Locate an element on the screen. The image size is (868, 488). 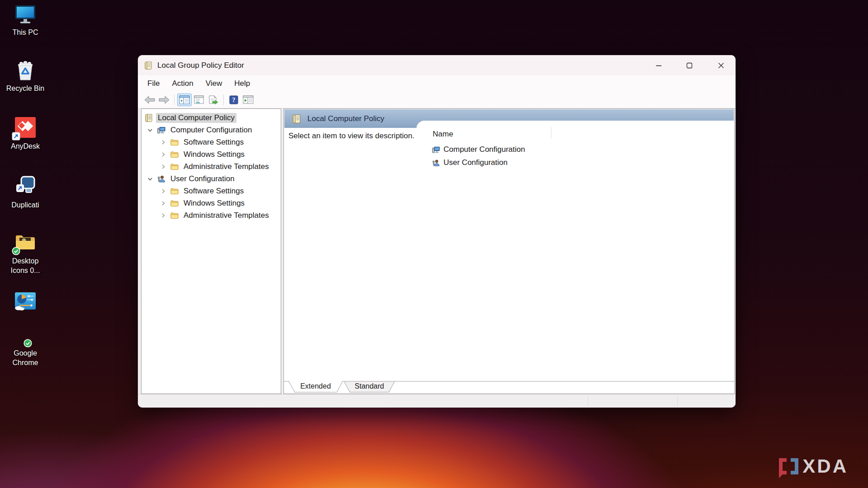
menu-bar: File Action View Help is located at coordinates (437, 84).